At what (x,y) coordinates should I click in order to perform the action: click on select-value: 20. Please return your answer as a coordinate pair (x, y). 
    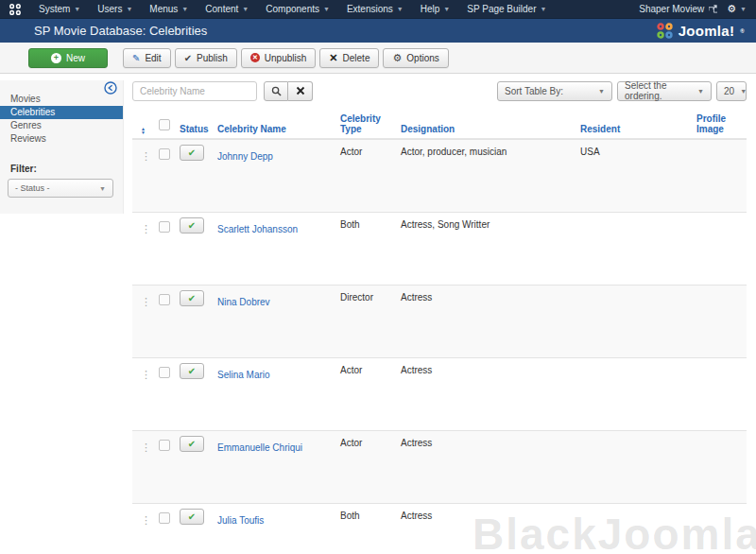
    Looking at the image, I should click on (730, 91).